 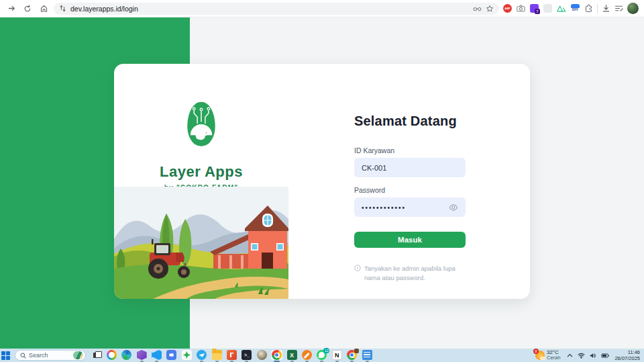 What do you see at coordinates (23, 356) in the screenshot?
I see `search-icon` at bounding box center [23, 356].